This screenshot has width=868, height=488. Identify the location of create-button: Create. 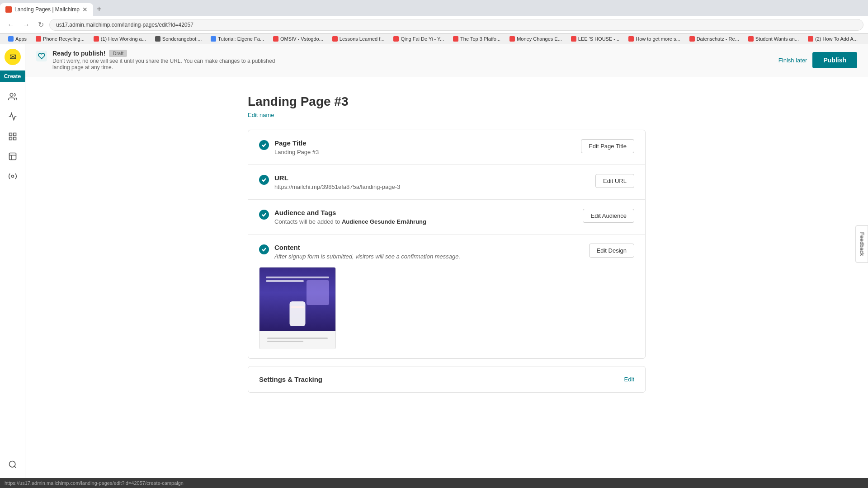
(13, 76).